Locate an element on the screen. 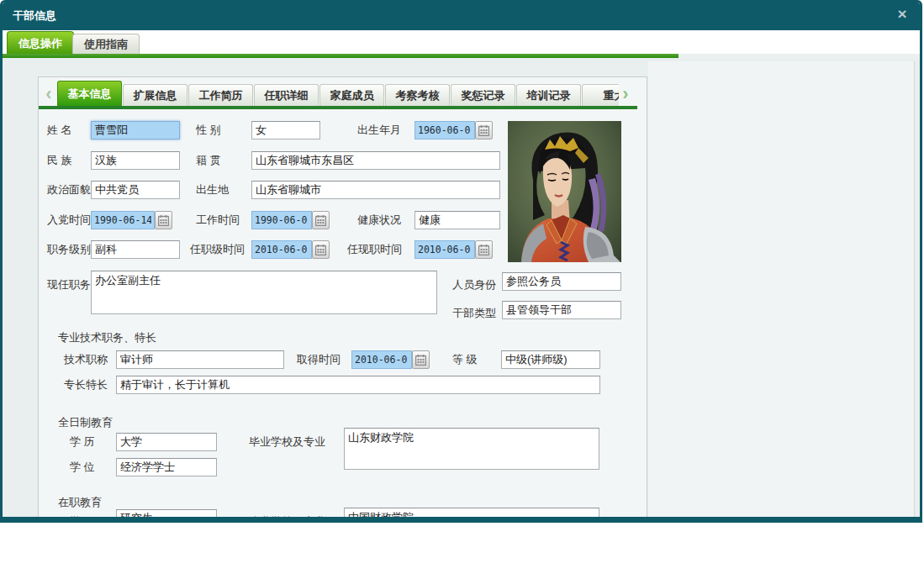  tab-work-history: 工作简历 is located at coordinates (220, 95).